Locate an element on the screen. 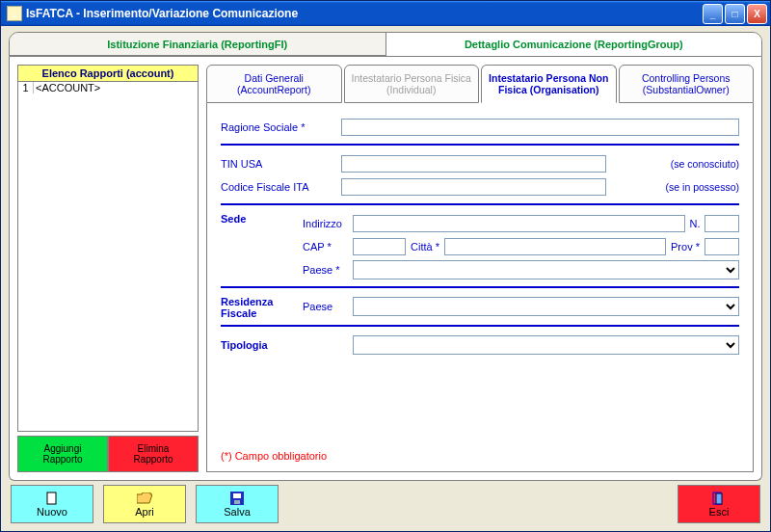  save-icon is located at coordinates (237, 498).